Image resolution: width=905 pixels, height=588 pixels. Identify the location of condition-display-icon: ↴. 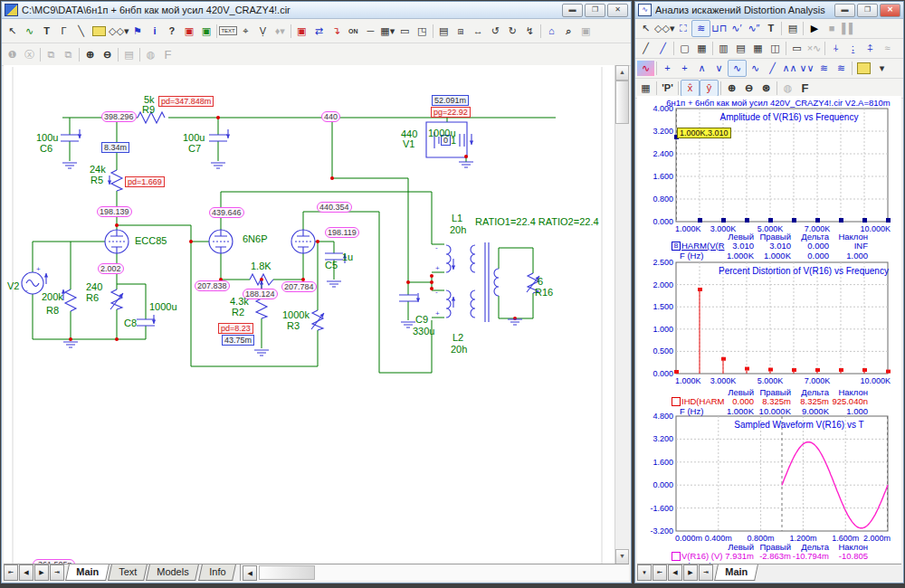
(337, 31).